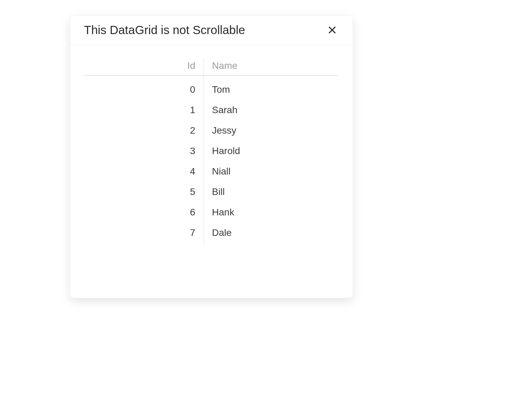 The width and height of the screenshot is (532, 409). What do you see at coordinates (211, 131) in the screenshot?
I see `table-row: 2Jessy` at bounding box center [211, 131].